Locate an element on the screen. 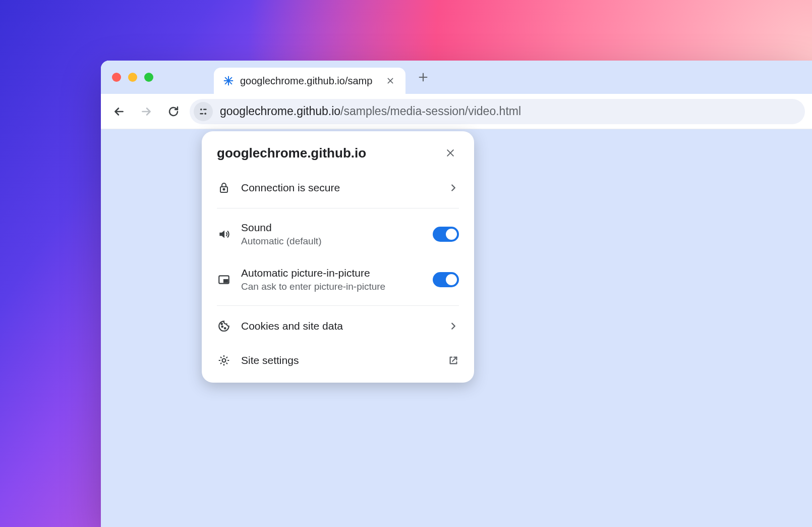  url-text: googlechrome.github.io/samples/media-ses… is located at coordinates (370, 111).